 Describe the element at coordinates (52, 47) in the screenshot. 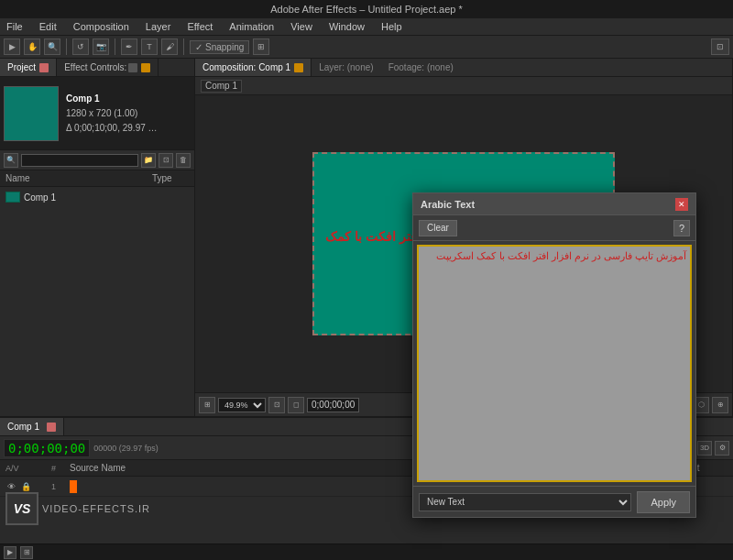

I see `toolbar-zoom-tool: 🔍` at that location.